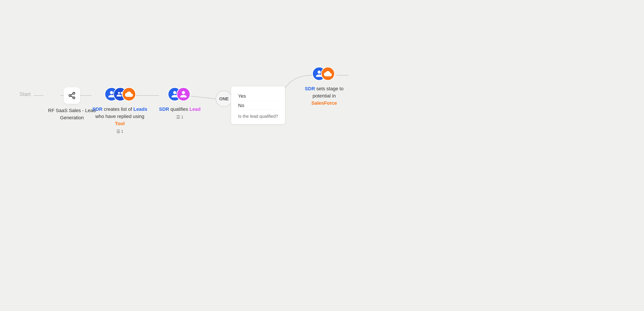 The width and height of the screenshot is (644, 311). I want to click on steps-count-2: 1, so click(182, 117).